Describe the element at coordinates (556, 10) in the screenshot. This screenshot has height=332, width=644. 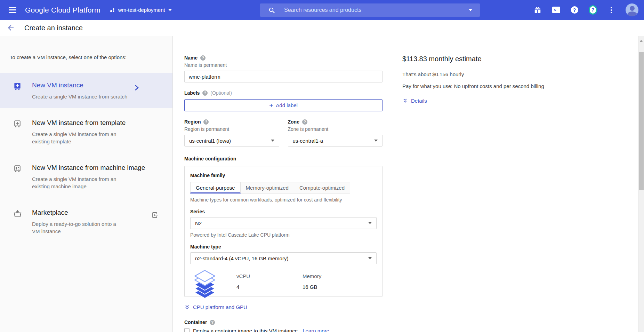
I see `cloud-shell-icon: >_` at that location.